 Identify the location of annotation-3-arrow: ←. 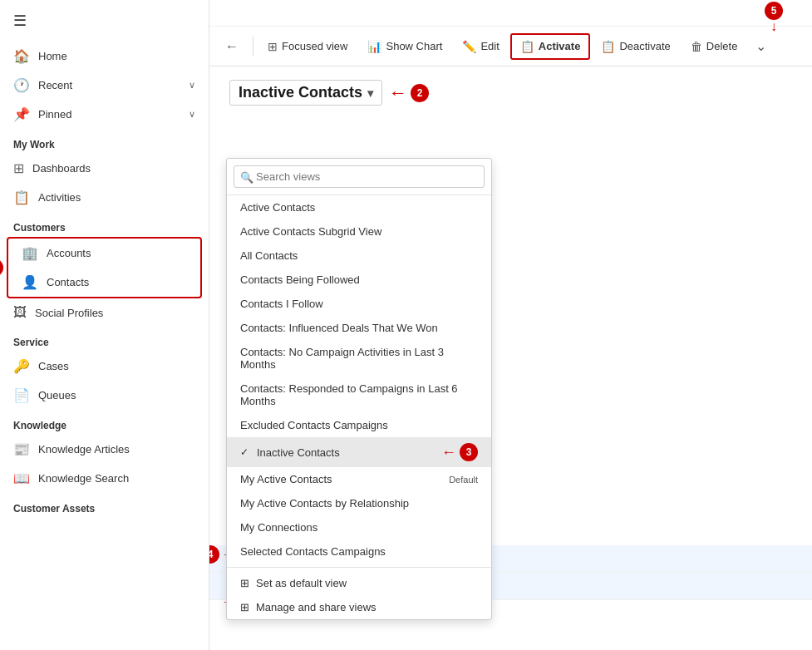
(449, 452).